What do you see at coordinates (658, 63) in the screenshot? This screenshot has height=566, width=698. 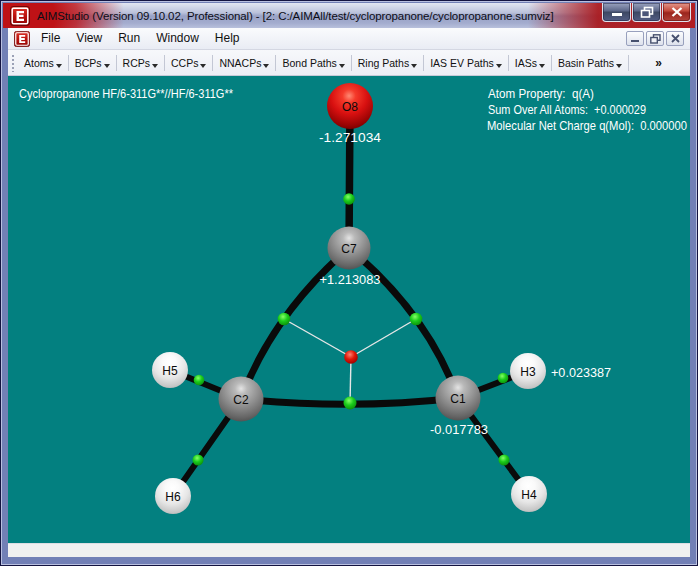 I see `toolbar-overflow-chevron: »` at bounding box center [658, 63].